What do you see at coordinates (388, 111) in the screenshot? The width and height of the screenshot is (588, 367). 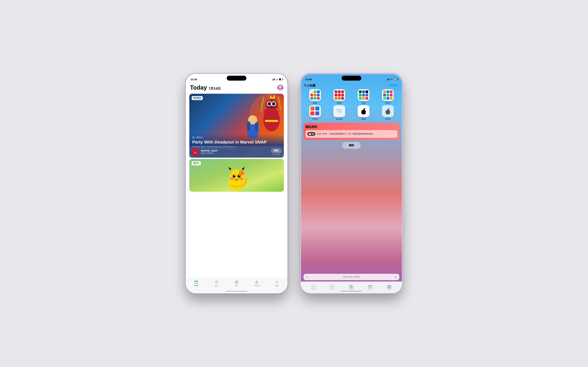 I see `icloud-apple-logo` at bounding box center [388, 111].